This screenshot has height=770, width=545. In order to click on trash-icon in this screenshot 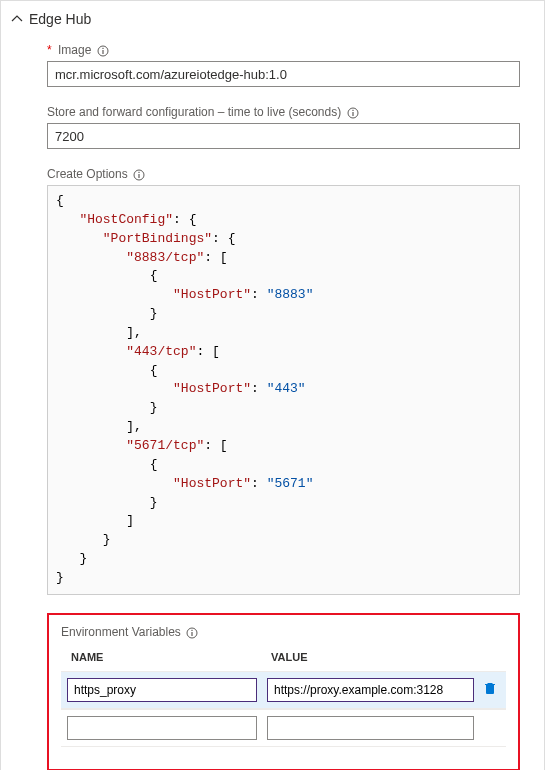, I will do `click(490, 690)`.